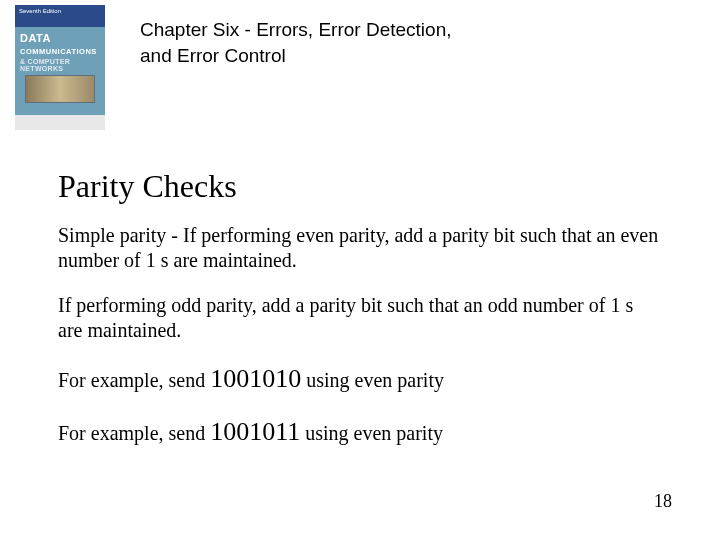 The height and width of the screenshot is (540, 720). I want to click on example-1-number: 1001010, so click(256, 378).